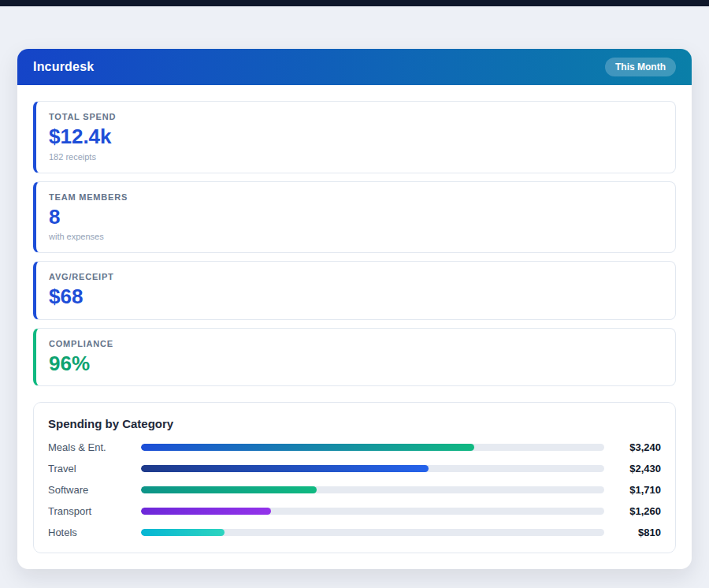 The image size is (709, 588). I want to click on stat-label: AVG/RECEIPT, so click(356, 277).